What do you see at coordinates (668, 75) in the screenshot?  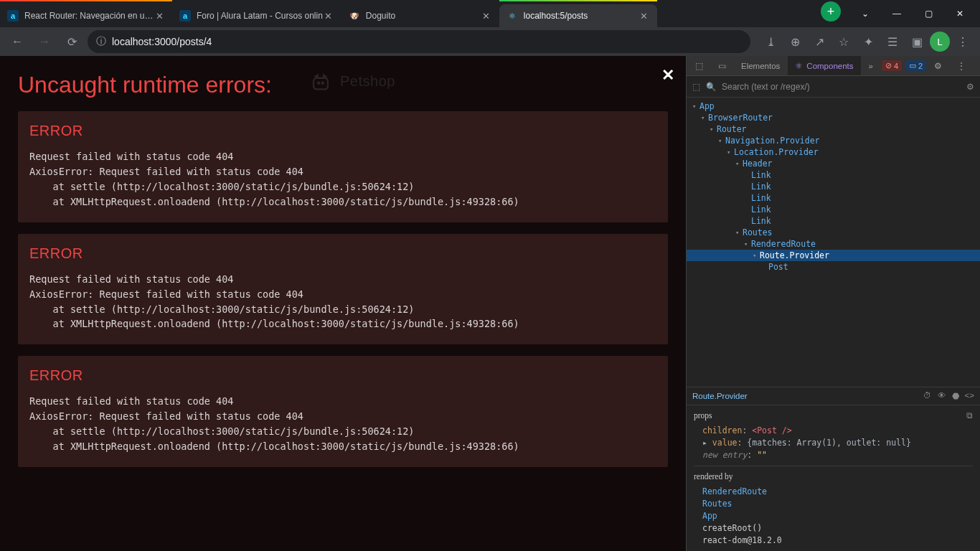 I see `overlay-close-button: ✕` at bounding box center [668, 75].